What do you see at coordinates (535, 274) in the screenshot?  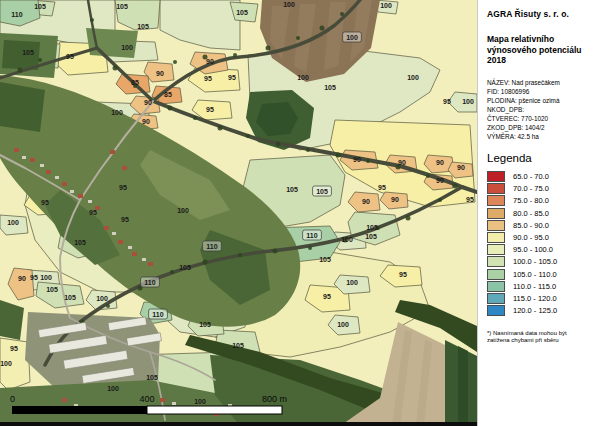 I see `legend-label: 105.0 - 110.0` at bounding box center [535, 274].